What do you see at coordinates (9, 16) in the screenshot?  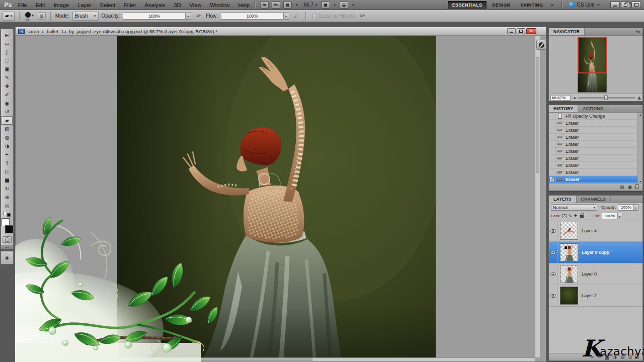 I see `tool-preset-picker: ▰ ▾` at bounding box center [9, 16].